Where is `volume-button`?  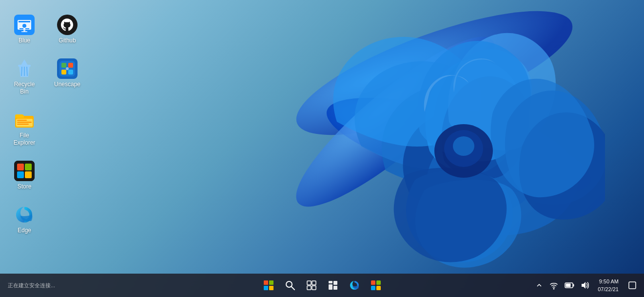 volume-button is located at coordinates (585, 285).